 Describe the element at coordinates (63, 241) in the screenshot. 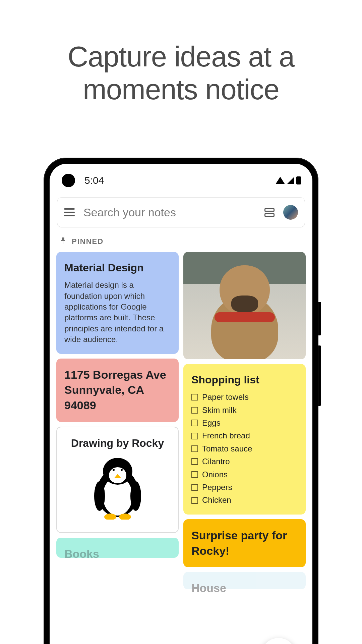

I see `pin-icon` at that location.